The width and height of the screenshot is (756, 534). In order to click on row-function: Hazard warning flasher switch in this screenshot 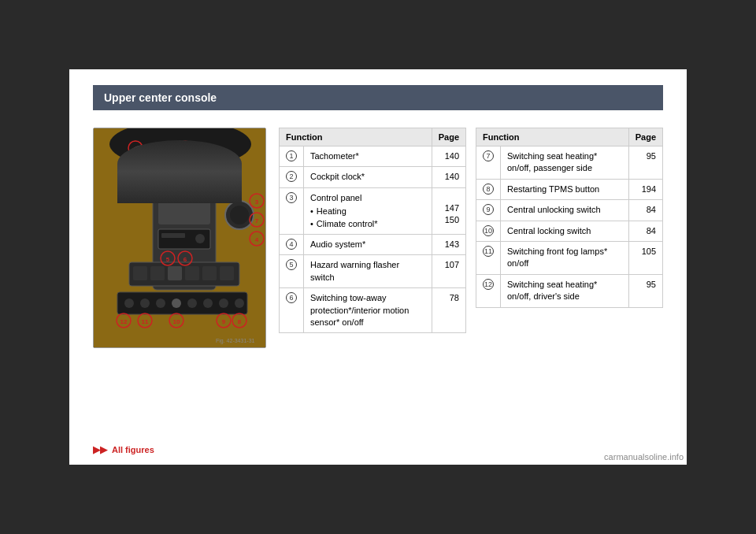, I will do `click(369, 272)`.